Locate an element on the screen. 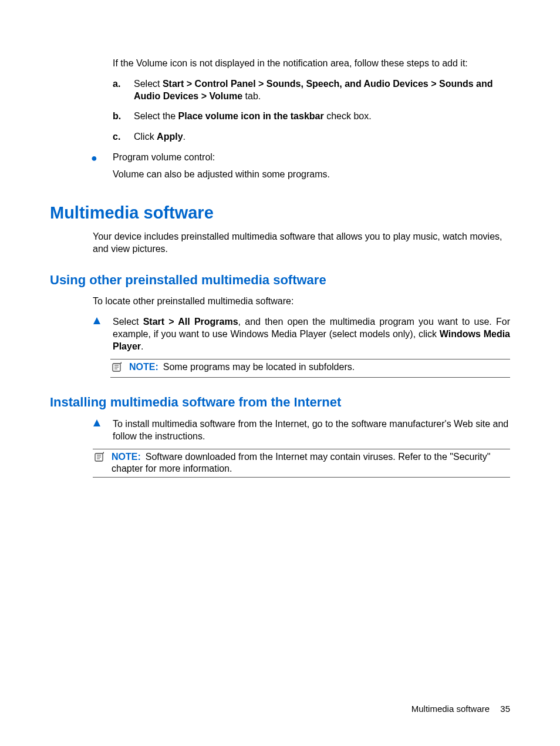 The height and width of the screenshot is (746, 560). section-heading: Multimedia software is located at coordinates (280, 213).